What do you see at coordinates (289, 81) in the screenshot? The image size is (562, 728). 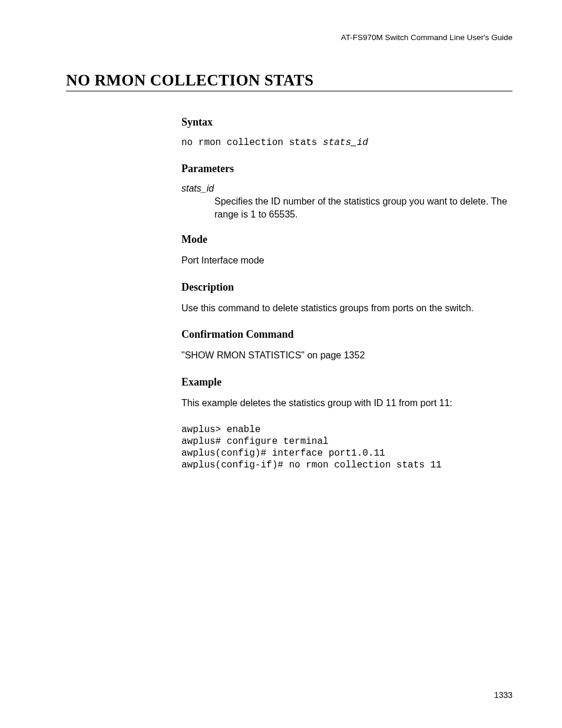 I see `page-title: NO RMON COLLECTION STATS` at bounding box center [289, 81].